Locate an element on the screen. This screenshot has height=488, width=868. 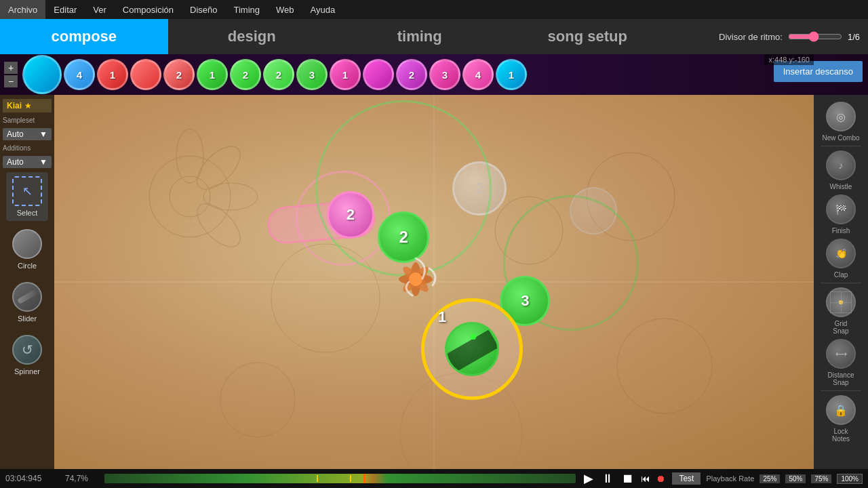
menu-archivo: Archivo is located at coordinates (23, 9).